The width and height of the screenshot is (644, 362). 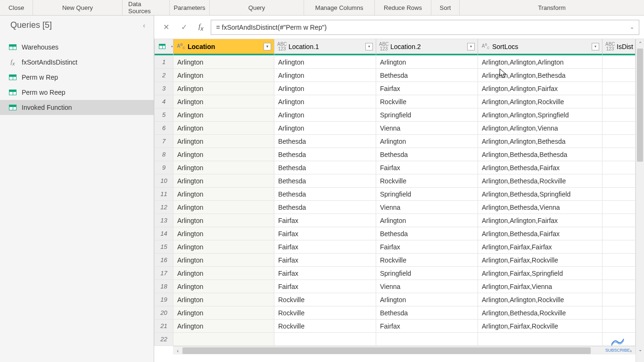 I want to click on row-number: 1, so click(x=164, y=62).